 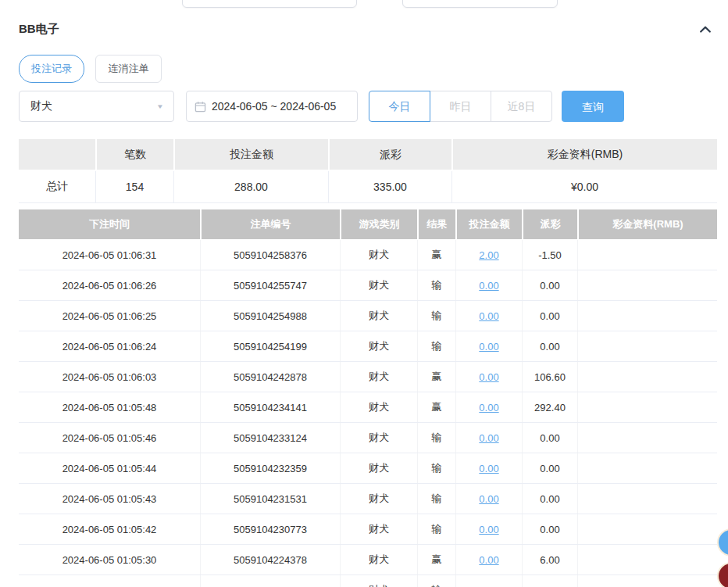 I want to click on bet-table-header-row: 下注时间 注单编号 游戏类别 结果 投注金额 派彩 彩金资料(RMB), so click(x=368, y=224).